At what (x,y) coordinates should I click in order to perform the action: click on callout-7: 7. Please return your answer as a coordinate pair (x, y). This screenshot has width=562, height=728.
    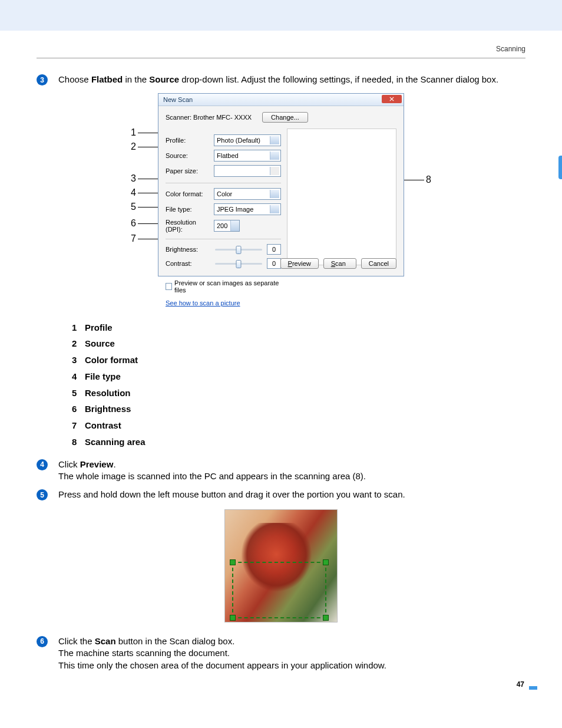
    Looking at the image, I should click on (133, 239).